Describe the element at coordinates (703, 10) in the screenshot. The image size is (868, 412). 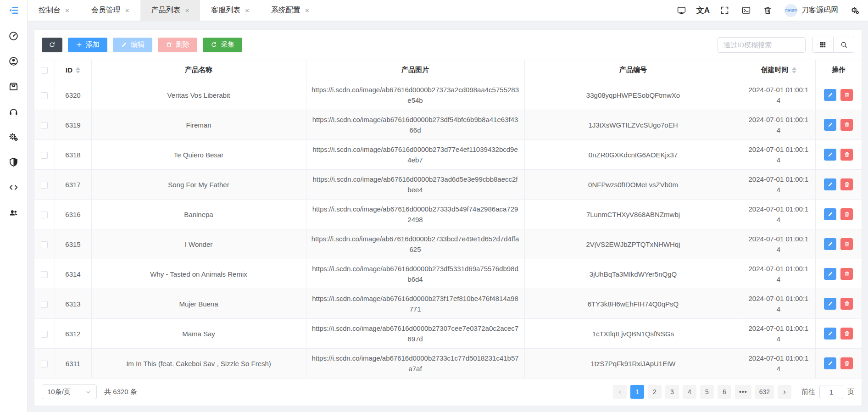
I see `translate-icon: 文A` at that location.